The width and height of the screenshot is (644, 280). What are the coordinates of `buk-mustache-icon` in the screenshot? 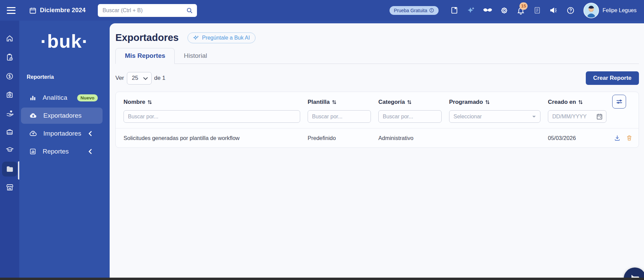 It's located at (487, 10).